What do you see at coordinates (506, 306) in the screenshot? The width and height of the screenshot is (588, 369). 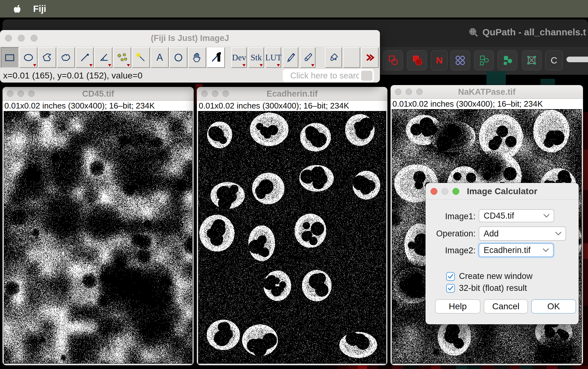 I see `cancel-button: Cancel` at bounding box center [506, 306].